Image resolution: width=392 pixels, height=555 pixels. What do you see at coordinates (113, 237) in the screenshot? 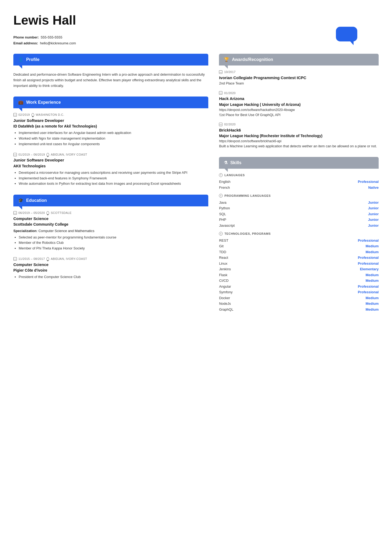
I see `bullet-item: Selected as peer-mentor for programming …` at bounding box center [113, 237].